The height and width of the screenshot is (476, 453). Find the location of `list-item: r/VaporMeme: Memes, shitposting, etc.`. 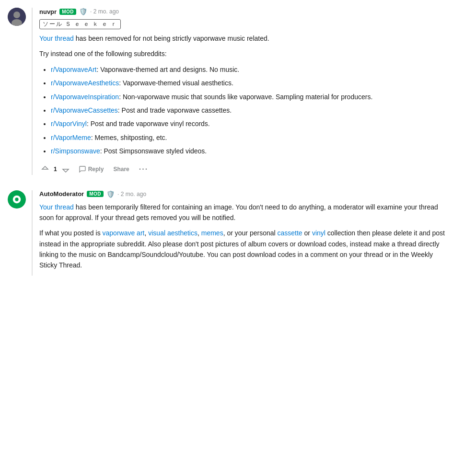

list-item: r/VaporMeme: Memes, shitposting, etc. is located at coordinates (248, 138).